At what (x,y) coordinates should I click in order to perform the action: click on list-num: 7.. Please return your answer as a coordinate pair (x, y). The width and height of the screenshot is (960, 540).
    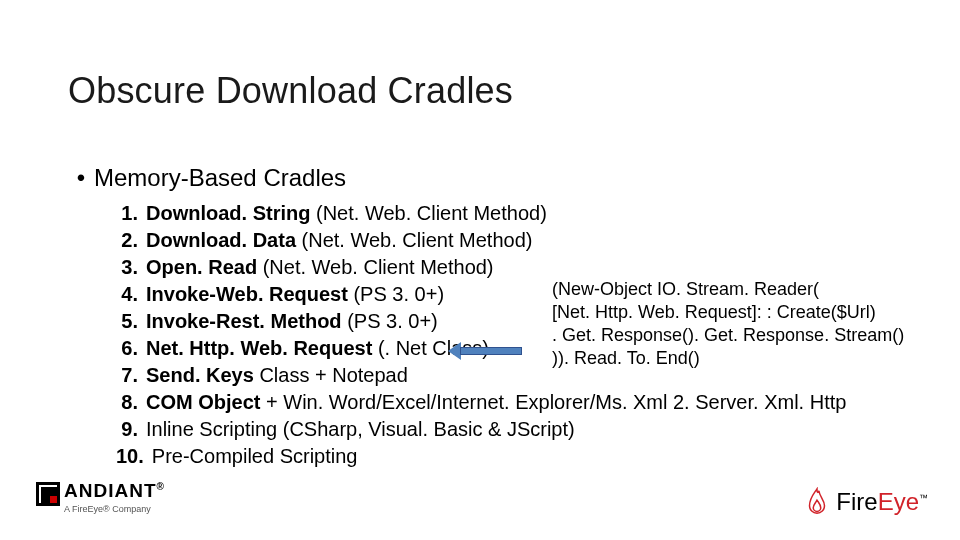
    Looking at the image, I should click on (127, 376).